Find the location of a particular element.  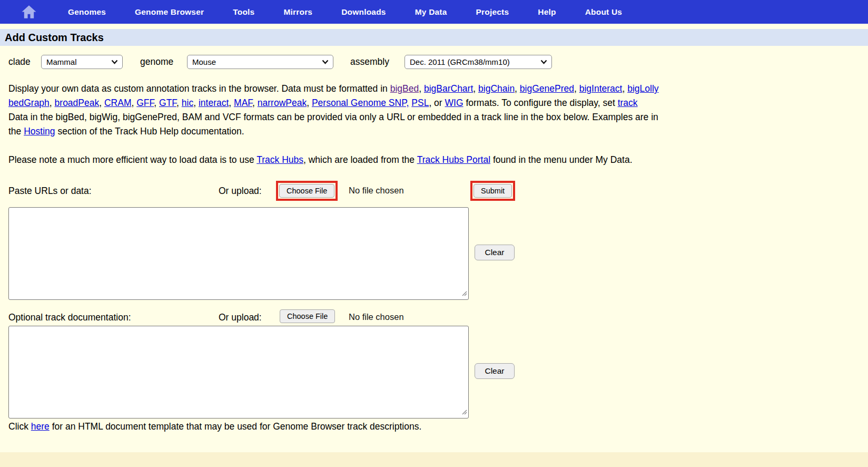

link-bigbarchart: bigBarChart is located at coordinates (449, 89).